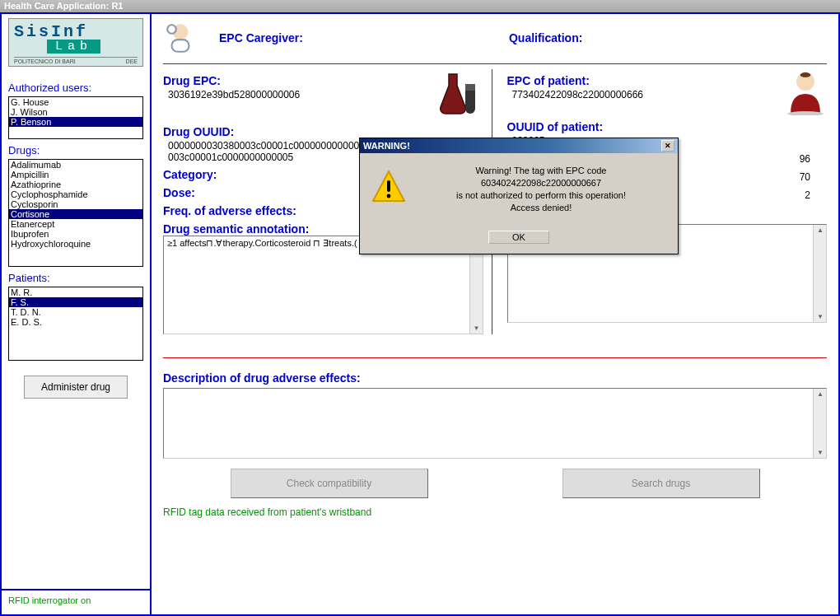 This screenshot has height=616, width=840. What do you see at coordinates (76, 118) in the screenshot?
I see `users-listbox: G. HouseJ. WilsonP. Benson` at bounding box center [76, 118].